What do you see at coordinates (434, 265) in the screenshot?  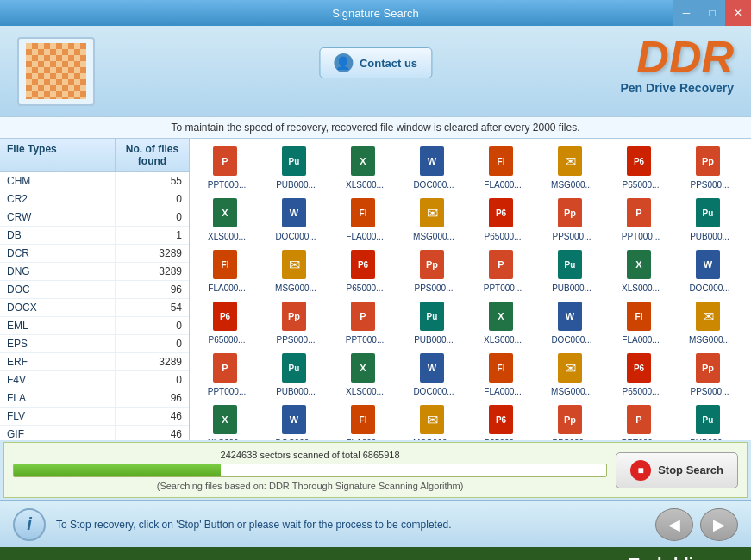 I see `pps-icon: Pp` at bounding box center [434, 265].